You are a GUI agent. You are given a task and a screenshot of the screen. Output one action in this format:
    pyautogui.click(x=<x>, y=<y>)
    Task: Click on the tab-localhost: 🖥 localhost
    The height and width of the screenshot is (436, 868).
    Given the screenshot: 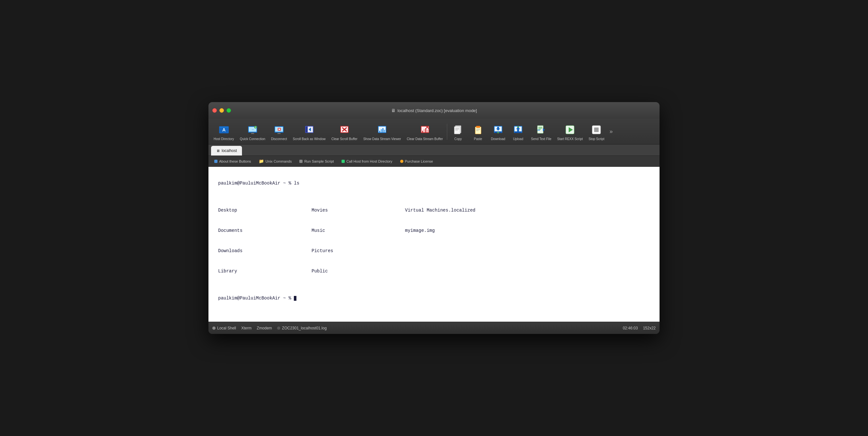 What is the action you would take?
    pyautogui.click(x=226, y=151)
    